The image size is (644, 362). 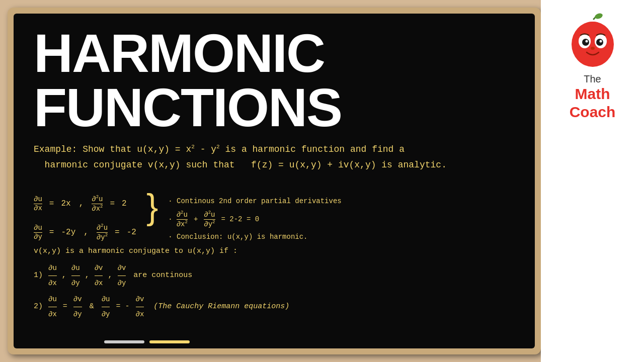 I want to click on title-text: HARMONIC FUNCTIONS, so click(x=188, y=80).